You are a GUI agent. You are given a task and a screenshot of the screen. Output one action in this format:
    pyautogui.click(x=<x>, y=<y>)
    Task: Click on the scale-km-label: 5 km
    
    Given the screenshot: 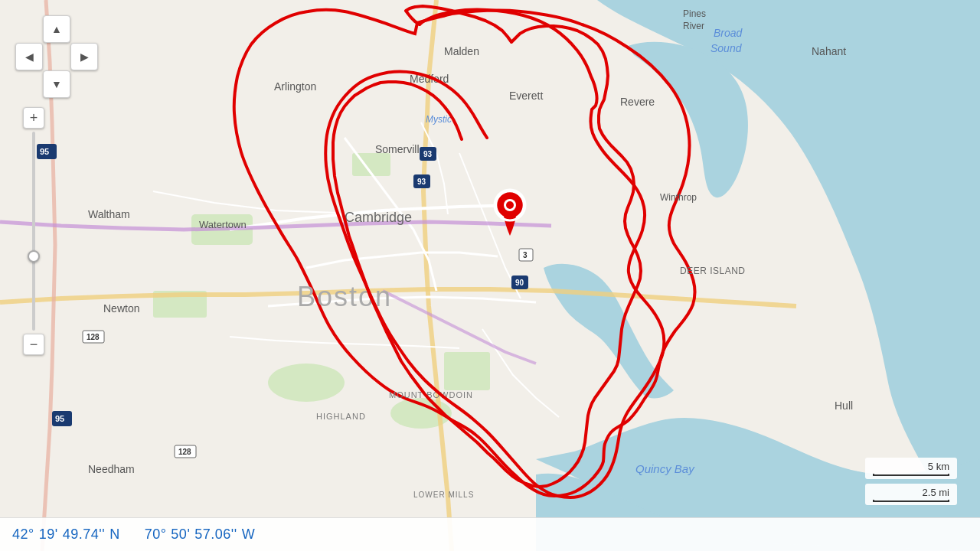 What is the action you would take?
    pyautogui.click(x=939, y=467)
    